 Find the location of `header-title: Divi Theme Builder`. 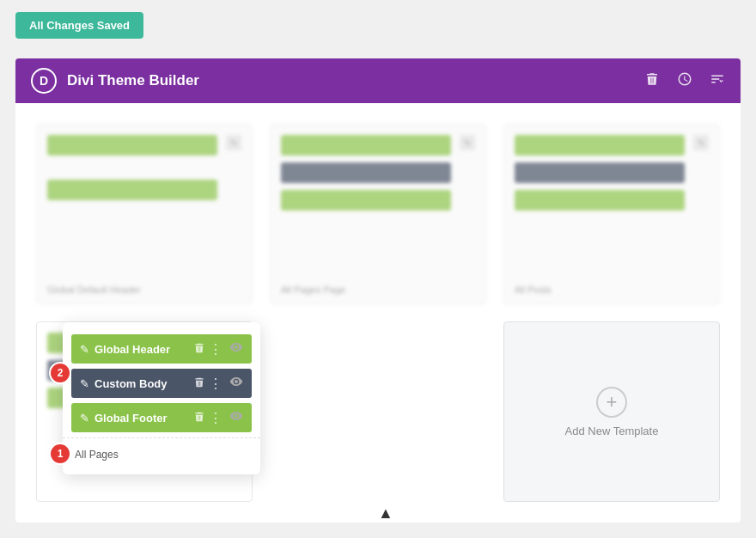

header-title: Divi Theme Builder is located at coordinates (356, 81).